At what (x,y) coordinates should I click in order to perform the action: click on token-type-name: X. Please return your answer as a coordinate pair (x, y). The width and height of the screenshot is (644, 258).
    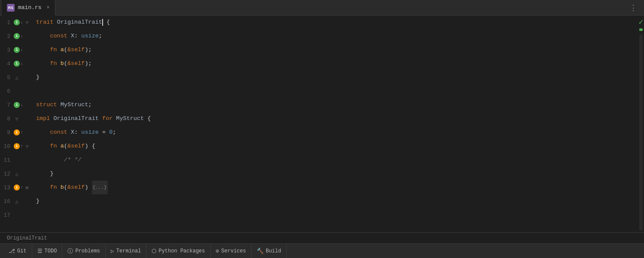
    Looking at the image, I should click on (73, 36).